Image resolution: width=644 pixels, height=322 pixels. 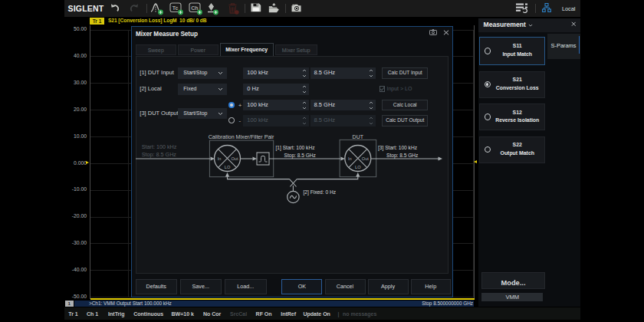 I want to click on svg-text: Ch, so click(x=195, y=8).